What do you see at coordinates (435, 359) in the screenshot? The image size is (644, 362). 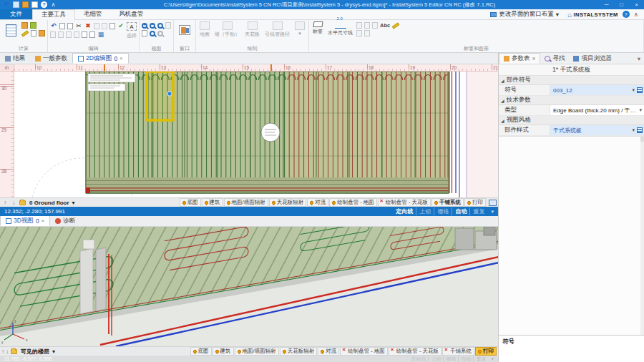 I see `mode-toggle: 上锁` at bounding box center [435, 359].